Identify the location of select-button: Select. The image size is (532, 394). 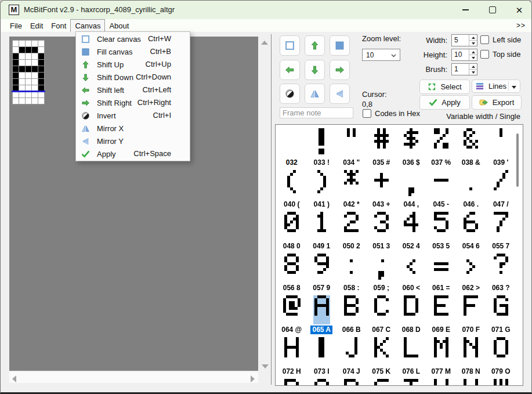
(444, 87).